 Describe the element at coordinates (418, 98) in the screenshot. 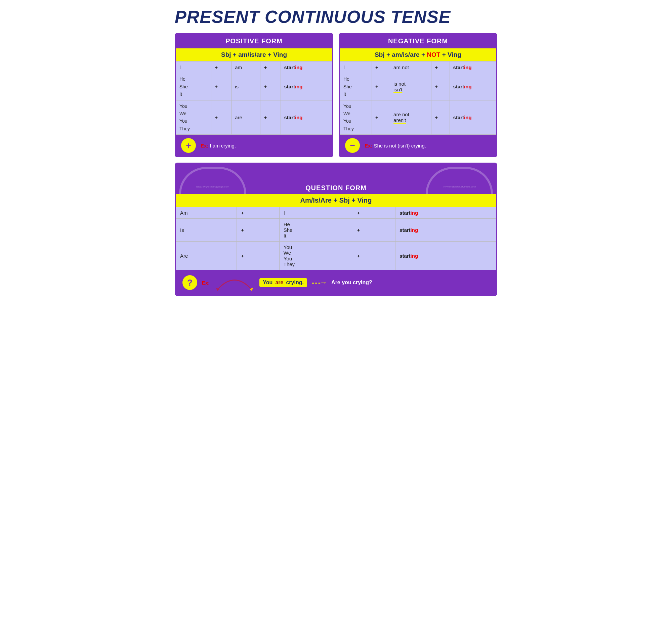

I see `negative-table: I + am not + starting HeSheIt + is not i…` at that location.